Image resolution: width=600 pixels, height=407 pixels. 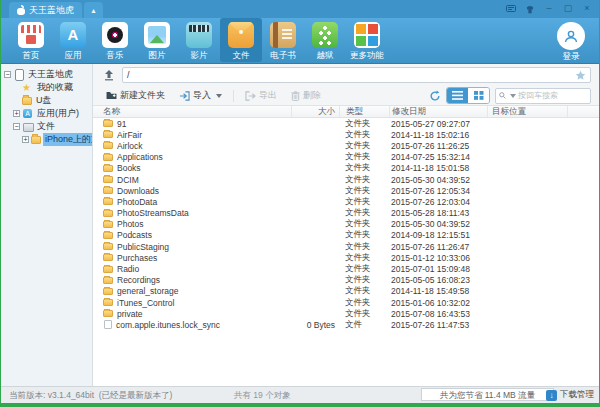 I want to click on sidebar-item: +iPhone上的文件, so click(x=46, y=140).